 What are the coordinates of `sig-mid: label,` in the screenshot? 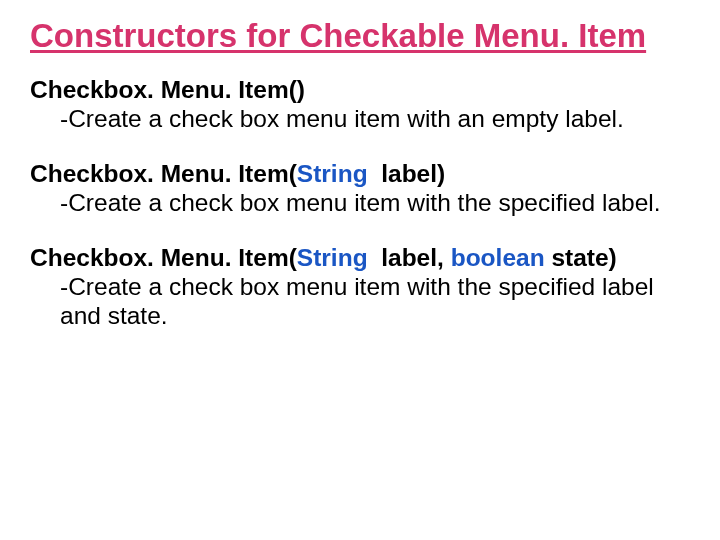 It's located at (410, 258).